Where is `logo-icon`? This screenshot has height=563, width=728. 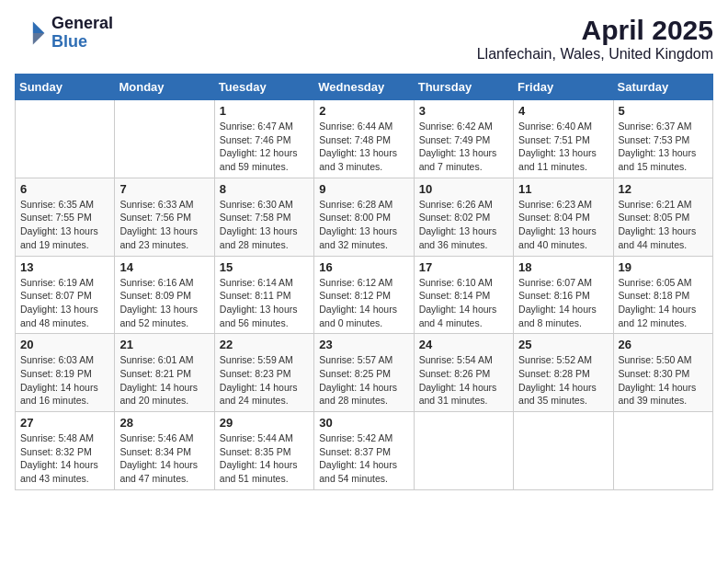
logo-icon is located at coordinates (31, 33).